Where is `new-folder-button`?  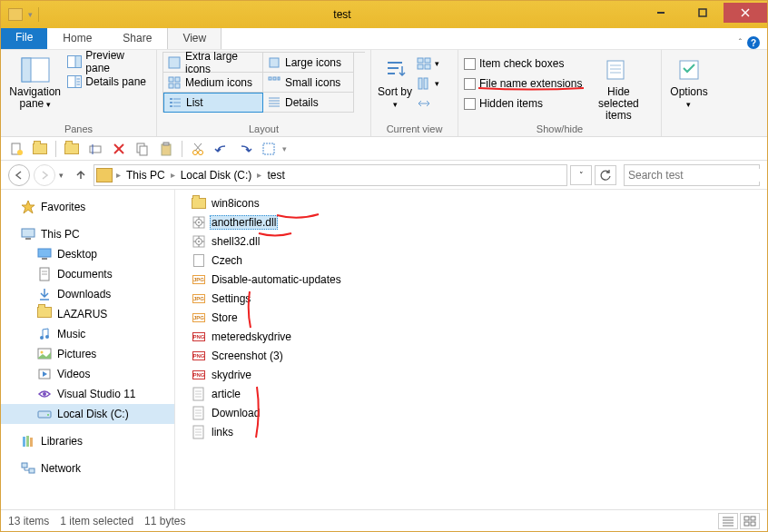 new-folder-button is located at coordinates (40, 149).